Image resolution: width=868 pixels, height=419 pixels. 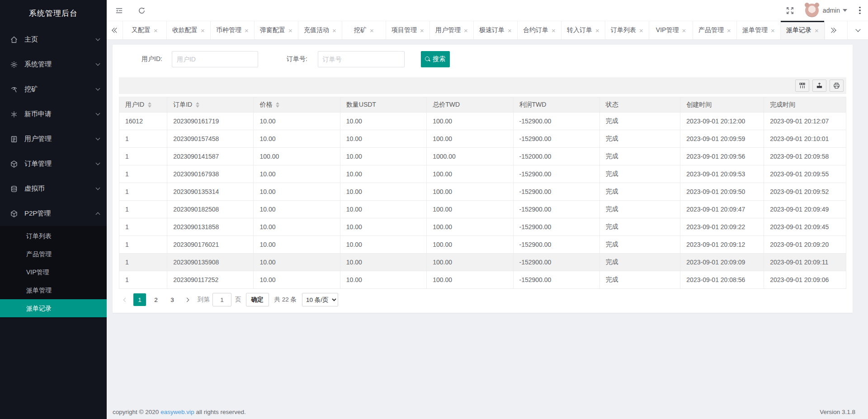 What do you see at coordinates (470, 156) in the screenshot?
I see `table-cell: 1000.00` at bounding box center [470, 156].